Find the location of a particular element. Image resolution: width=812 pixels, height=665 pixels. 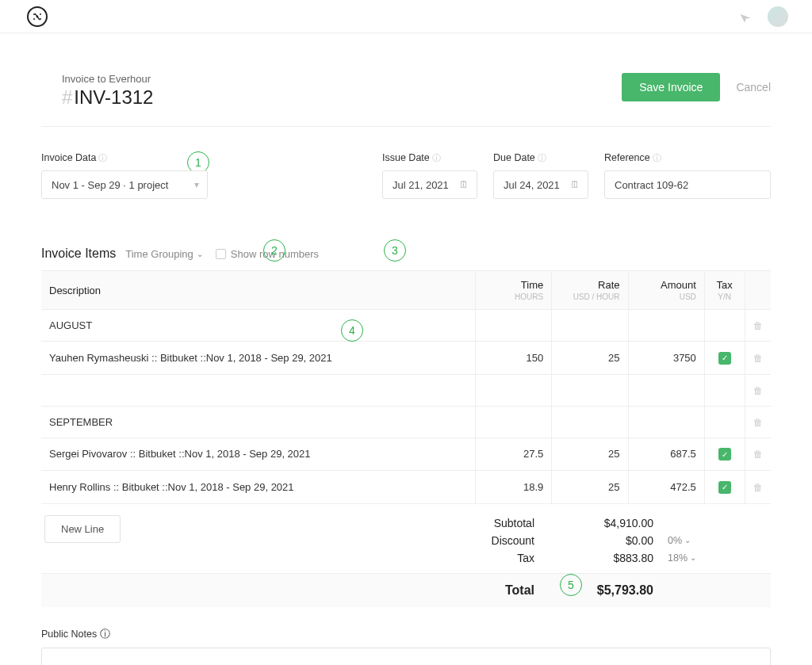

totals-block: Subtotal $4,910.00 Discount $0.00 0%⌄ Ta… is located at coordinates (406, 561).